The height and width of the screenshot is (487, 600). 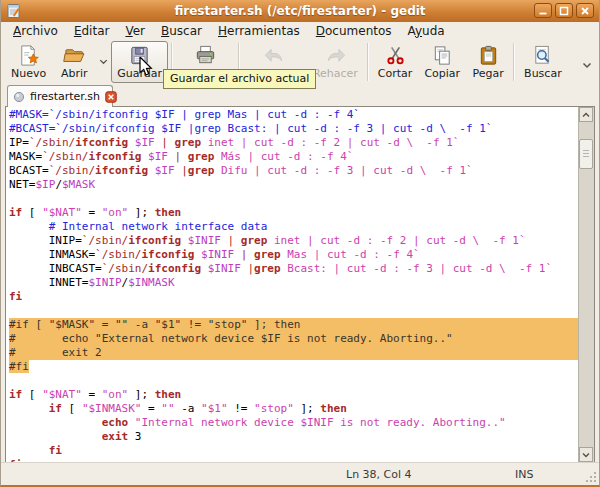 What do you see at coordinates (146, 69) in the screenshot?
I see `mouse-cursor` at bounding box center [146, 69].